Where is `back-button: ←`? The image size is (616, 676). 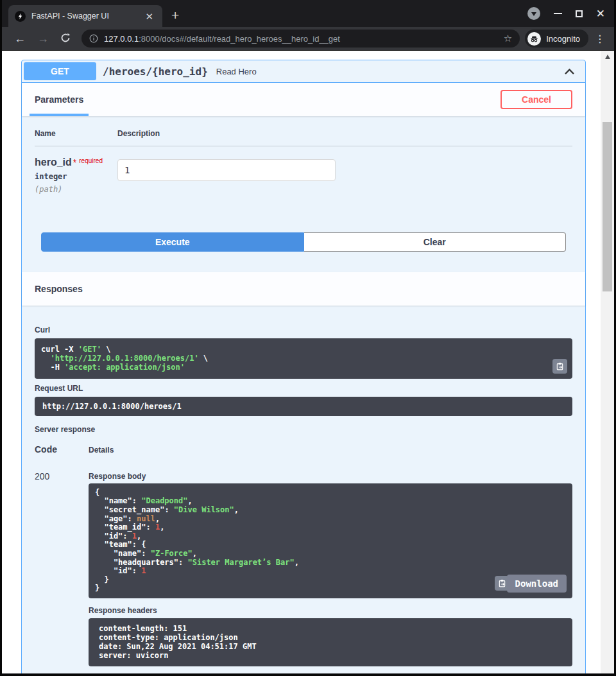
back-button: ← is located at coordinates (20, 39).